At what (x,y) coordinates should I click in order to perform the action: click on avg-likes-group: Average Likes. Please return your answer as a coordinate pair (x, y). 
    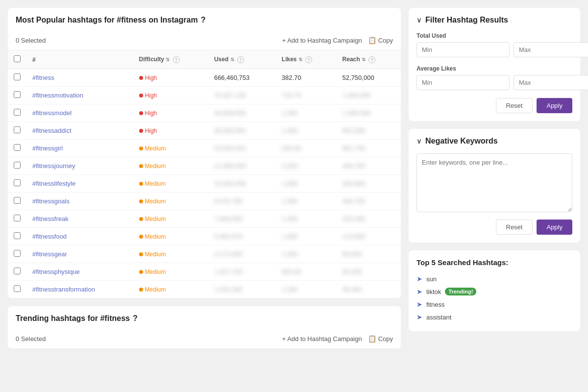
    Looking at the image, I should click on (494, 77).